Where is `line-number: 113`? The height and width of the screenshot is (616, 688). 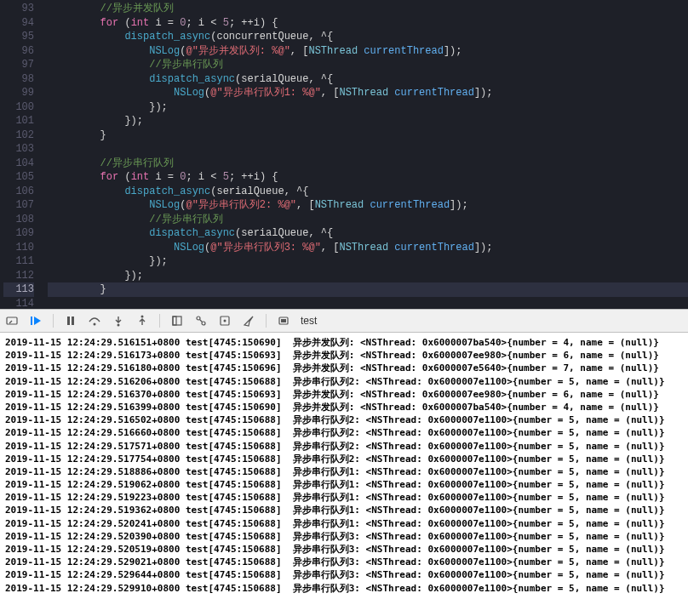 line-number: 113 is located at coordinates (19, 289).